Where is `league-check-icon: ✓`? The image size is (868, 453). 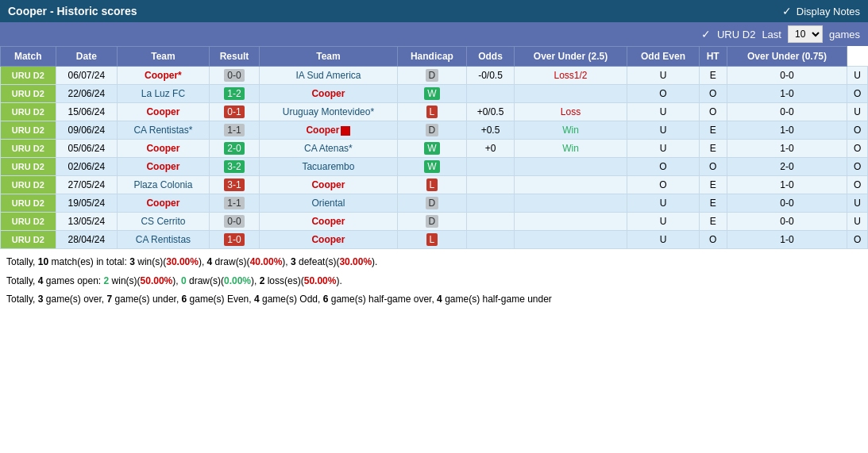 league-check-icon: ✓ is located at coordinates (706, 34).